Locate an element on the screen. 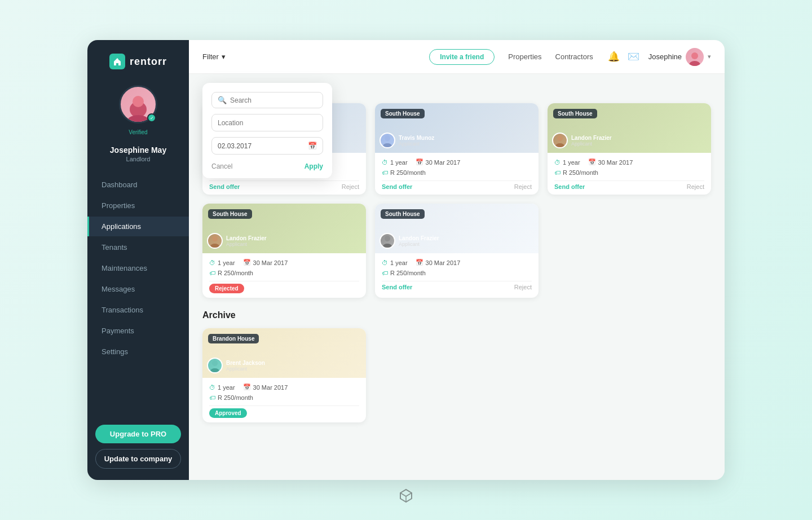 The height and width of the screenshot is (520, 812). archive-price-icon-1: 🏷 is located at coordinates (212, 398).